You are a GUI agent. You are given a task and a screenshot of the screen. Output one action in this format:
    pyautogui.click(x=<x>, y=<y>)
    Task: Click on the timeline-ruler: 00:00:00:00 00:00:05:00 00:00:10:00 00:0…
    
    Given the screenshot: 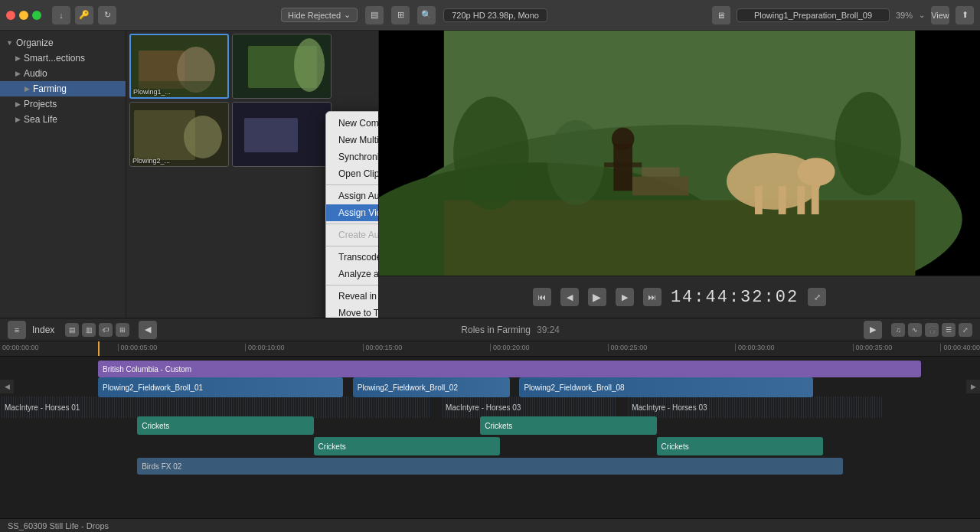 What is the action you would take?
    pyautogui.click(x=490, y=349)
    